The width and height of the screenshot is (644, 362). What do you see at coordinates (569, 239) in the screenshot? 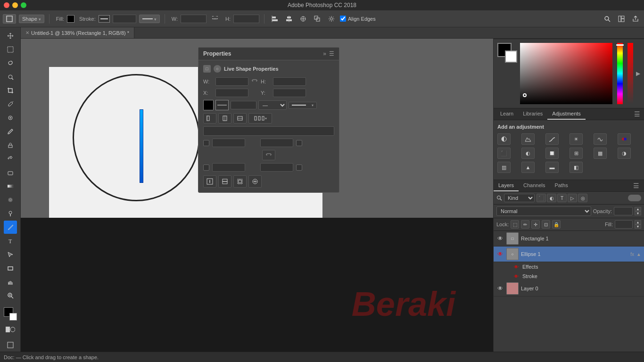
I see `layer-row-rectangle1: 👁 □ Rectangle 1` at bounding box center [569, 239].